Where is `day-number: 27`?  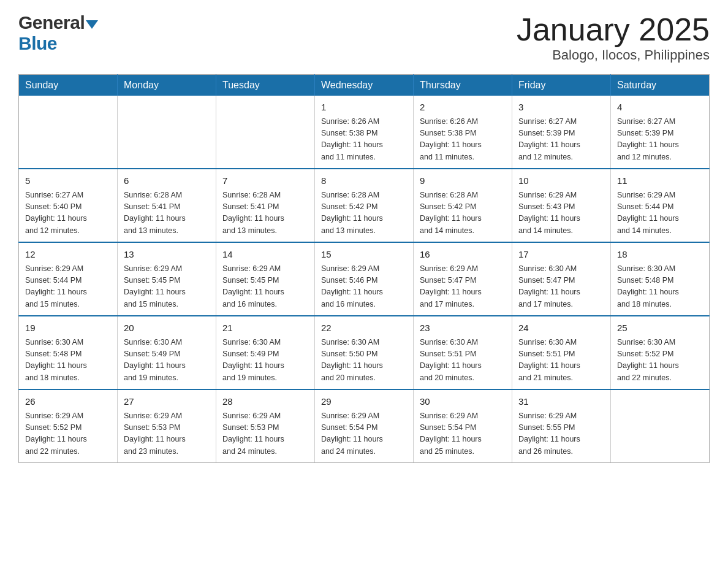
day-number: 27 is located at coordinates (167, 402).